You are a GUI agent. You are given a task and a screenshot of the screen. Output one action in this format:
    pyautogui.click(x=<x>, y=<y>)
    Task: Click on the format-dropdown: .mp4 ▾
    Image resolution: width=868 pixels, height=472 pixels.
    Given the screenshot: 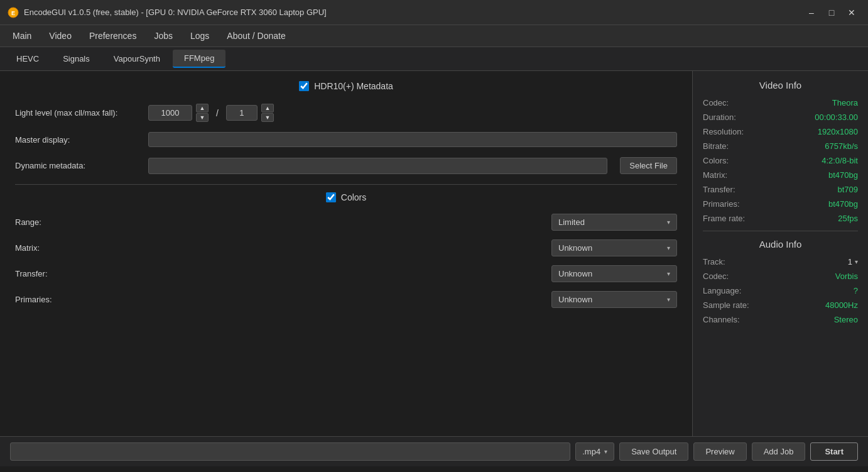 What is the action you would take?
    pyautogui.click(x=595, y=451)
    